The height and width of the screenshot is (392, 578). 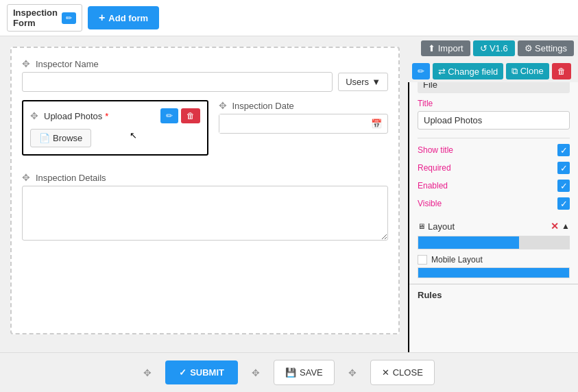 What do you see at coordinates (544, 243) in the screenshot?
I see `layout-bar-empty` at bounding box center [544, 243].